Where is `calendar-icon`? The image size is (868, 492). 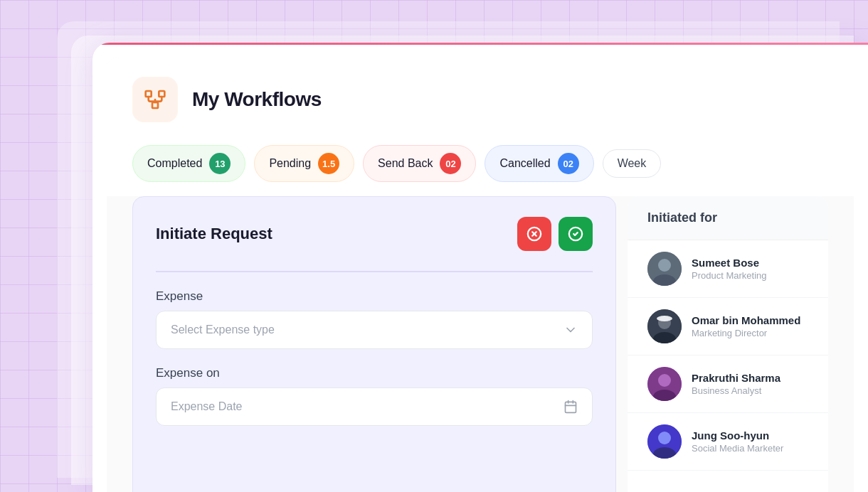
calendar-icon is located at coordinates (571, 407).